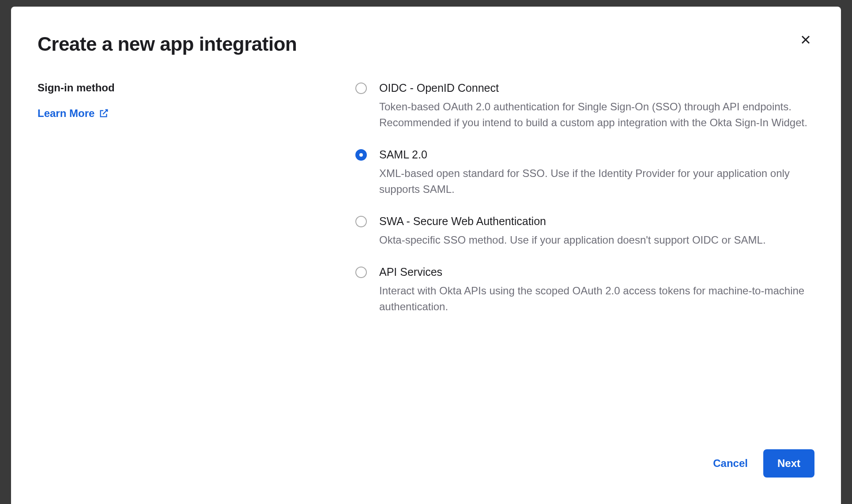 The height and width of the screenshot is (504, 852). What do you see at coordinates (585, 173) in the screenshot?
I see `radio-option-saml: SAML 2.0 XML-based open standard for SSO…` at bounding box center [585, 173].